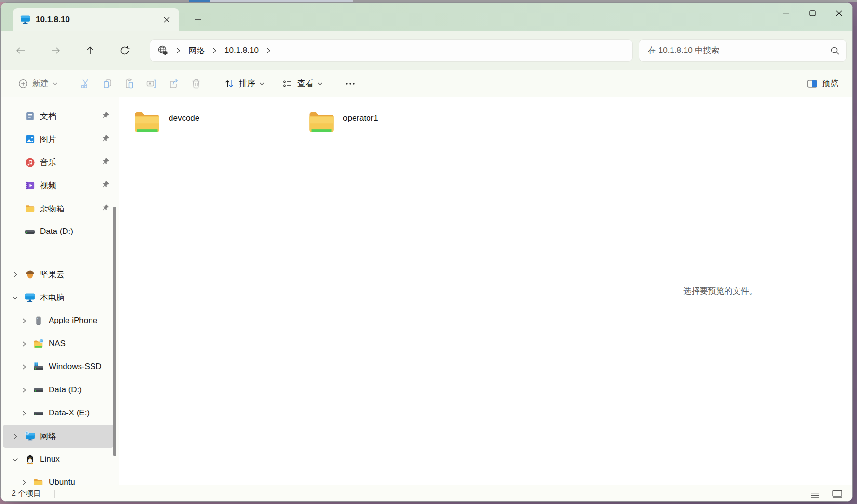  I want to click on breadcrumb-segment-host: 10.1.8.10, so click(242, 51).